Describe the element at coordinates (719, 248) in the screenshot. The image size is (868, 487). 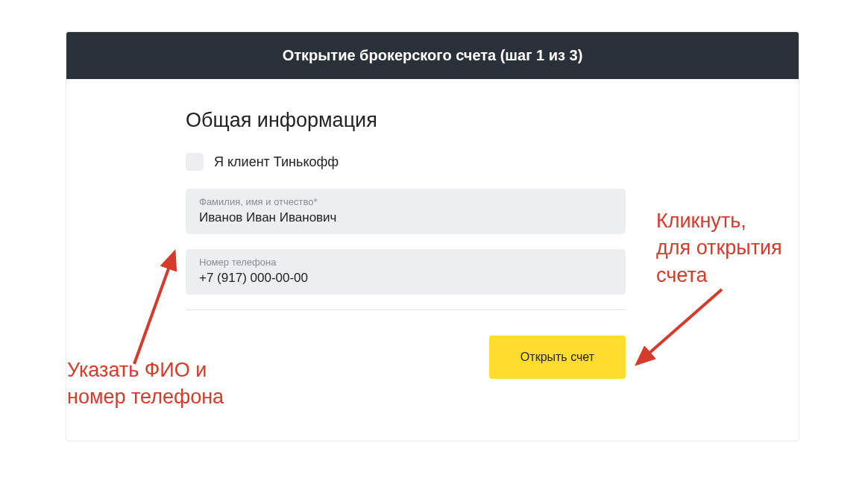
I see `annotation-right: Кликнуть, для открытия счета` at that location.